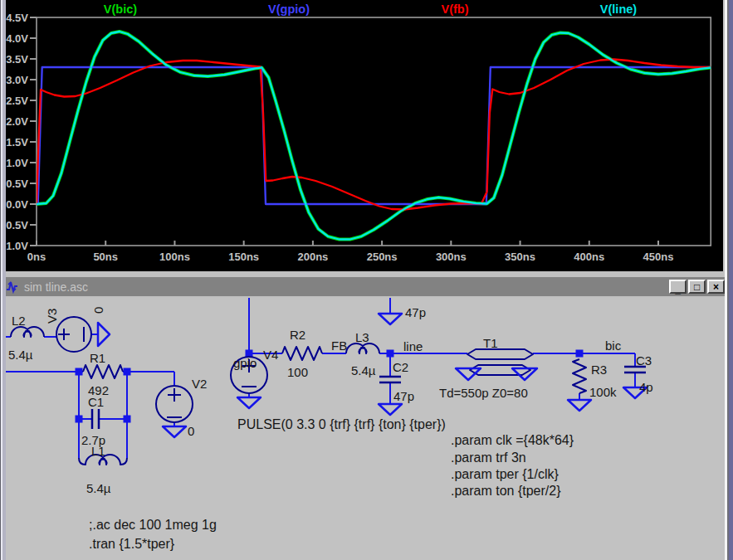 The width and height of the screenshot is (733, 560). Describe the element at coordinates (455, 9) in the screenshot. I see `legend-label-Vfb: V(fb)` at that location.